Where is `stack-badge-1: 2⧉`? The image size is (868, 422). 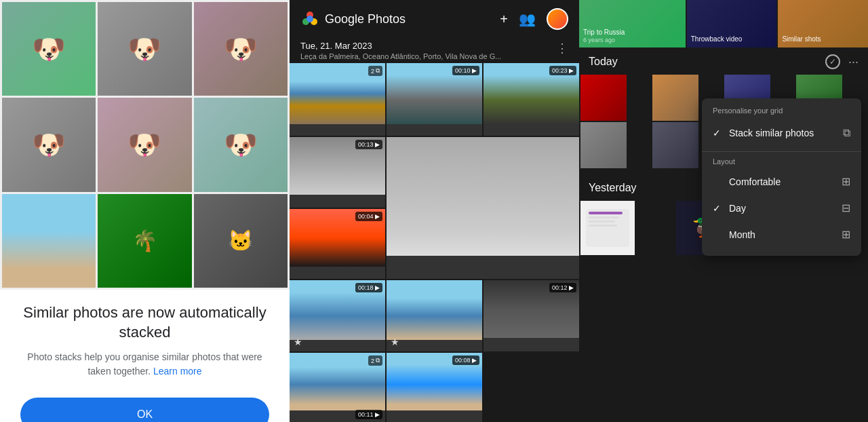
stack-badge-1: 2⧉ is located at coordinates (376, 71).